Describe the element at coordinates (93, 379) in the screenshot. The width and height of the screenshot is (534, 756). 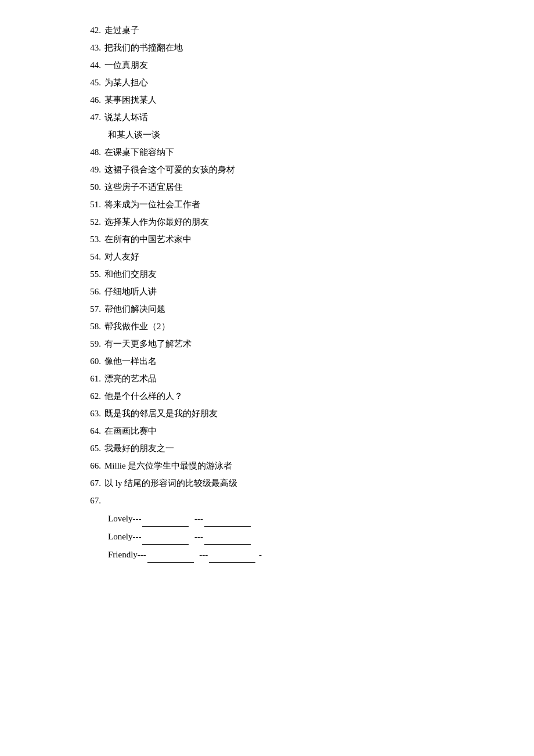
I see `item-number: 61.` at that location.